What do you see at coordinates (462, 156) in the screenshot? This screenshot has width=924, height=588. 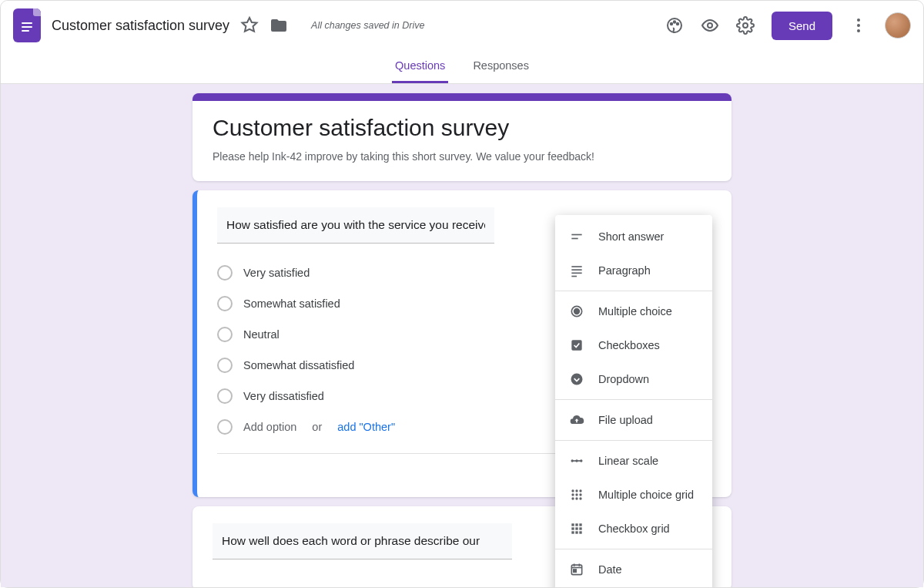 I see `form-description: Please help Ink-42 improve by taking thi…` at bounding box center [462, 156].